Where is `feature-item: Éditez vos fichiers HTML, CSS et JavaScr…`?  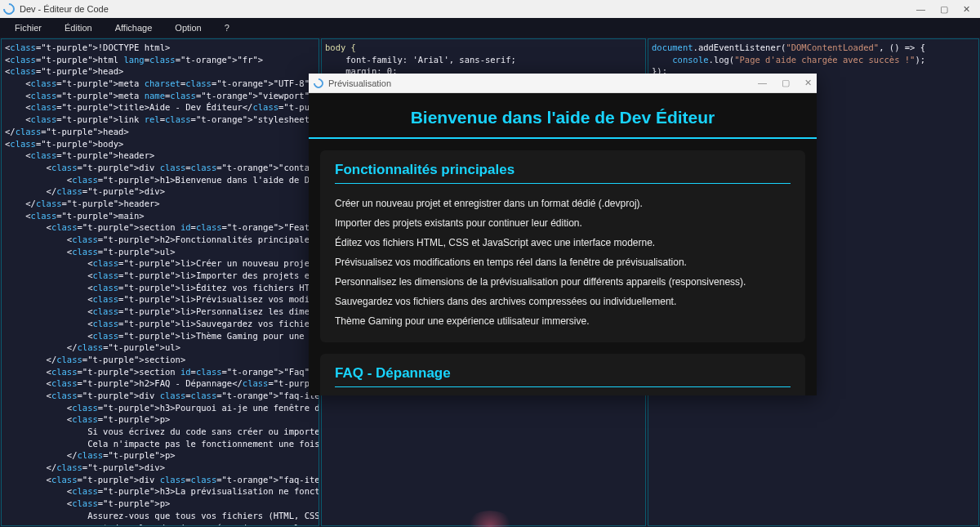 feature-item: Éditez vos fichiers HTML, CSS et JavaScr… is located at coordinates (563, 243).